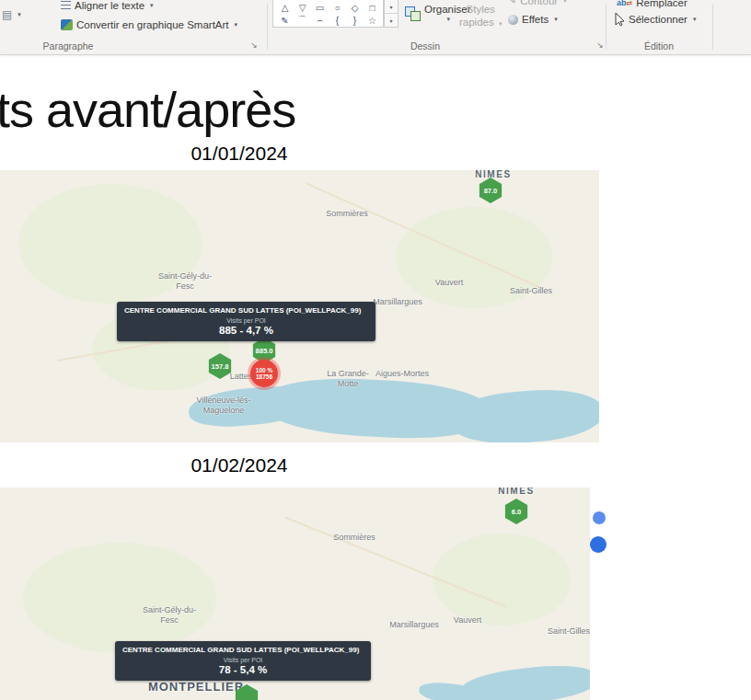  I want to click on poi-hex-marker: 6.0, so click(517, 511).